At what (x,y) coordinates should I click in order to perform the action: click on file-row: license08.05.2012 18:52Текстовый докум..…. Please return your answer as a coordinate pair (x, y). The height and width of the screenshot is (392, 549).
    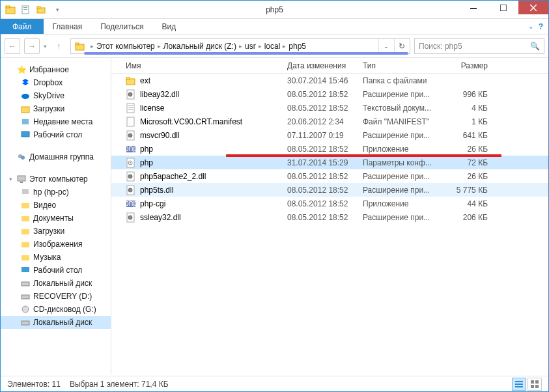
    Looking at the image, I should click on (330, 108).